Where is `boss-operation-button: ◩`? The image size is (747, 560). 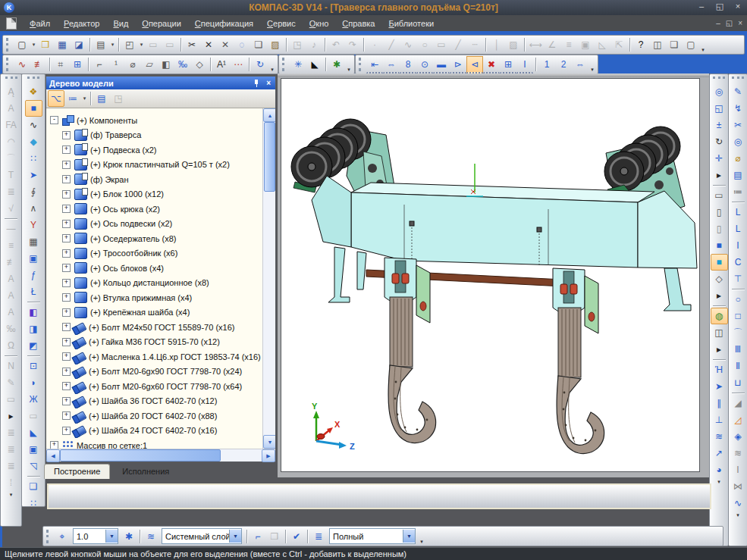 boss-operation-button: ◩ is located at coordinates (33, 346).